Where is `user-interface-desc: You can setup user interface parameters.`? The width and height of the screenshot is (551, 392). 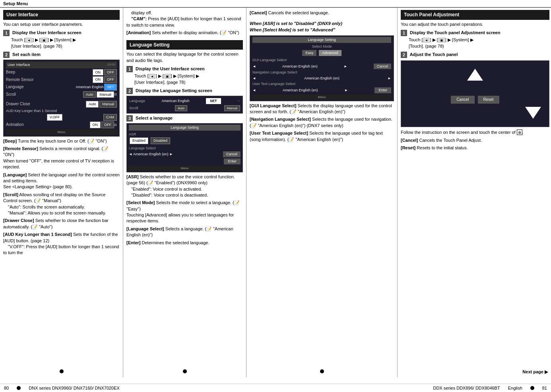
user-interface-desc: You can setup user interface parameters. is located at coordinates (61, 25).